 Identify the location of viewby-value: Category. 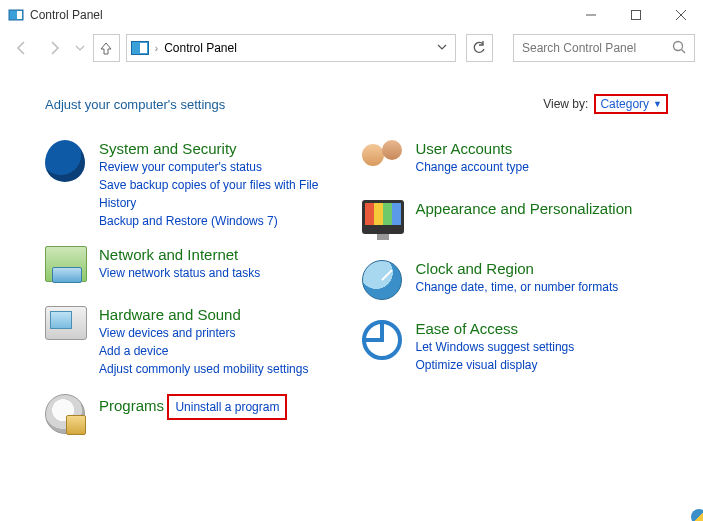
(624, 104).